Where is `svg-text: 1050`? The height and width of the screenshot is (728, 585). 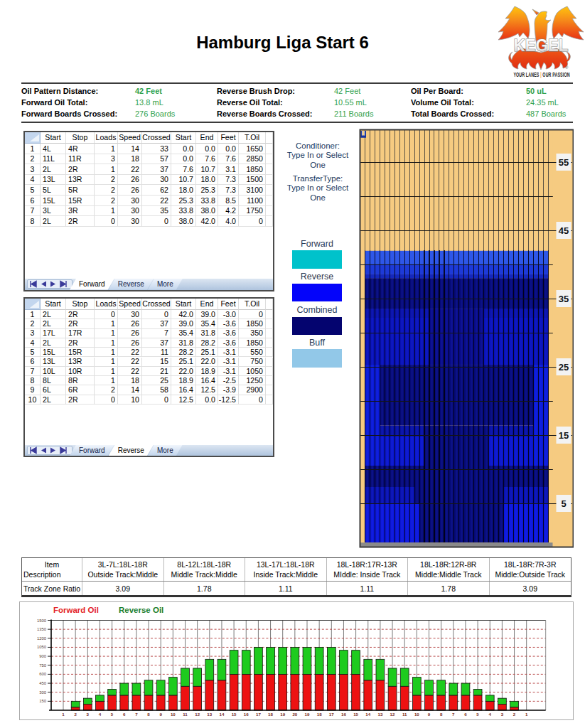 svg-text: 1050 is located at coordinates (42, 647).